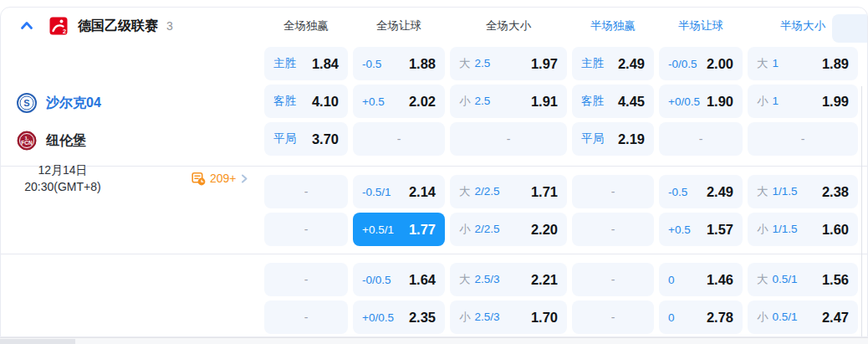  What do you see at coordinates (835, 193) in the screenshot?
I see `odds-value: 2.38` at bounding box center [835, 193].